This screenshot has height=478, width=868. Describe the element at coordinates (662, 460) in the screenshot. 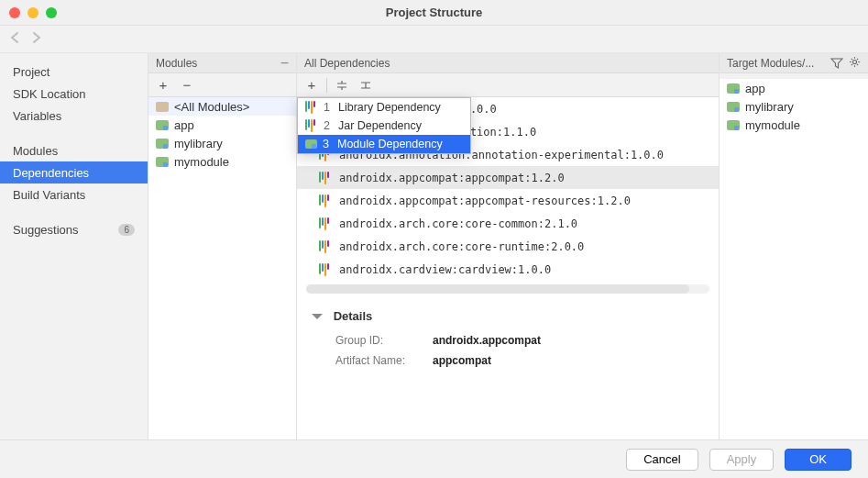

I see `cancel-button: Cancel` at that location.